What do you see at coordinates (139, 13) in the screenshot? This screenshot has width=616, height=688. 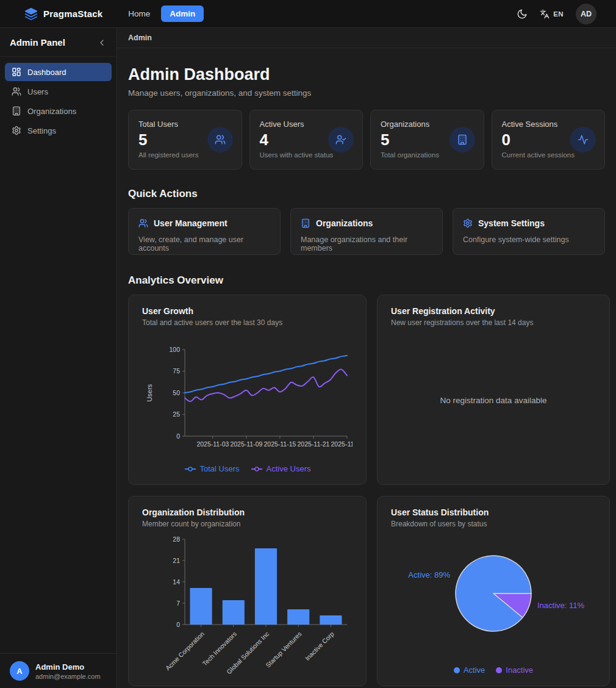 I see `nav-home-link: Home` at bounding box center [139, 13].